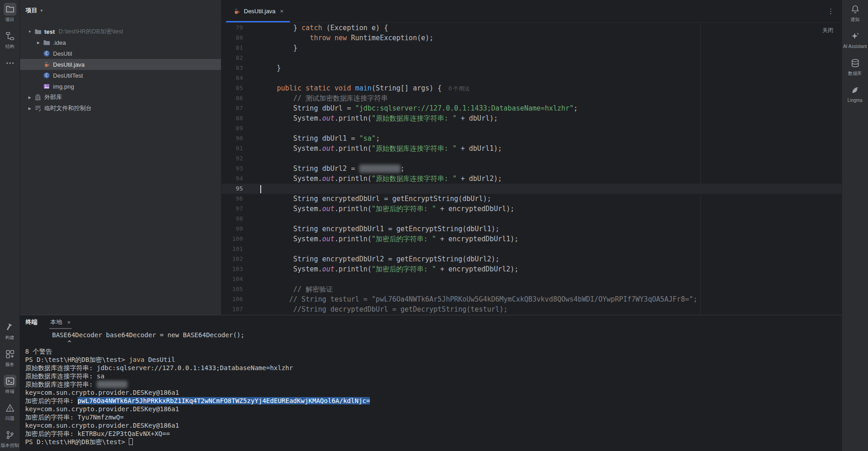  What do you see at coordinates (241, 269) in the screenshot?
I see `line-number: 103` at bounding box center [241, 269].